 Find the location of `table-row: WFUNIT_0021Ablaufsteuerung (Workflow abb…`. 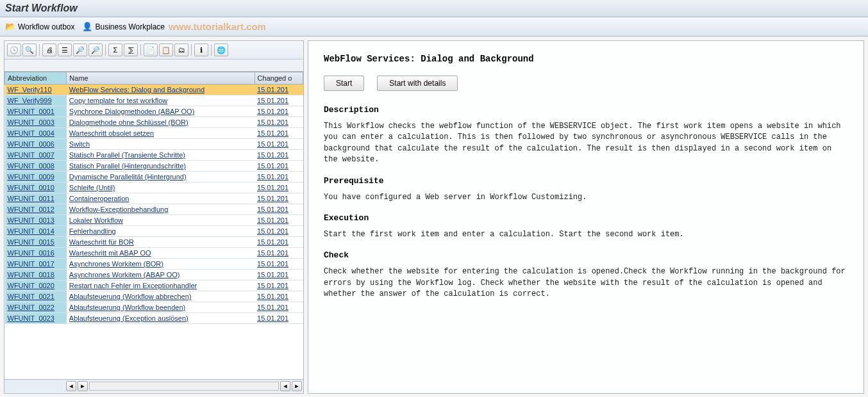

table-row: WFUNIT_0021Ablaufsteuerung (Workflow abb… is located at coordinates (154, 297).